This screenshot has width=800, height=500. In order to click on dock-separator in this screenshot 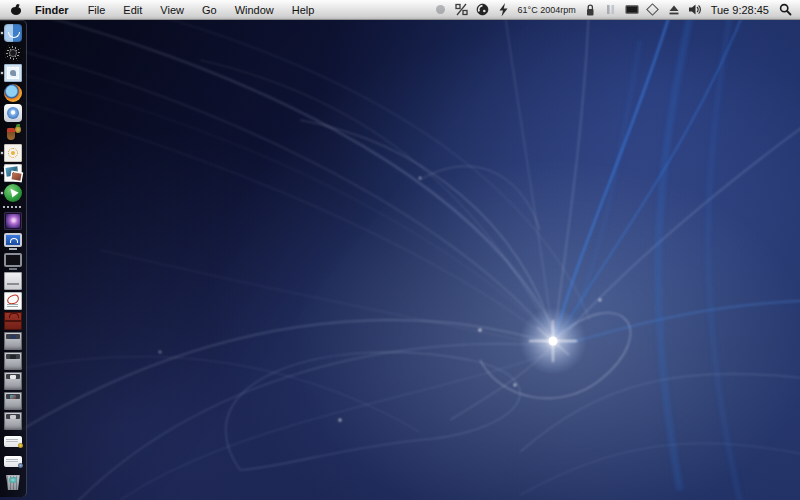, I will do `click(13, 207)`.